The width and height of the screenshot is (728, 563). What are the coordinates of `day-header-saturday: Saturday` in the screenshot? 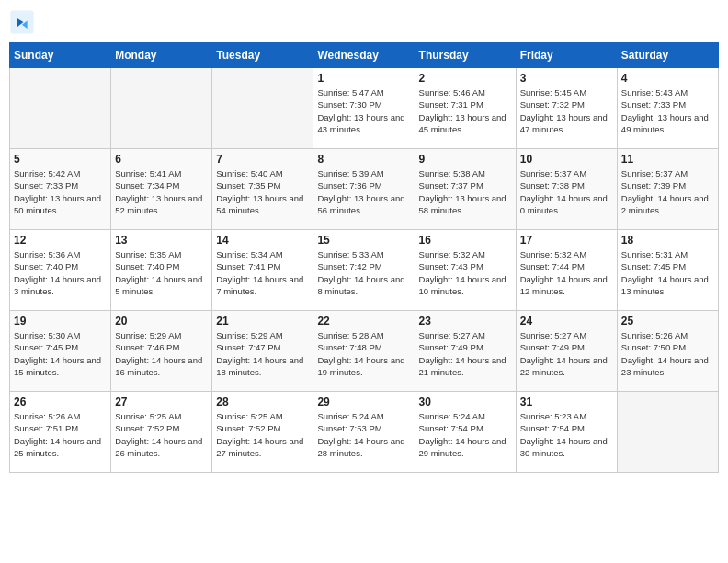 It's located at (667, 55).